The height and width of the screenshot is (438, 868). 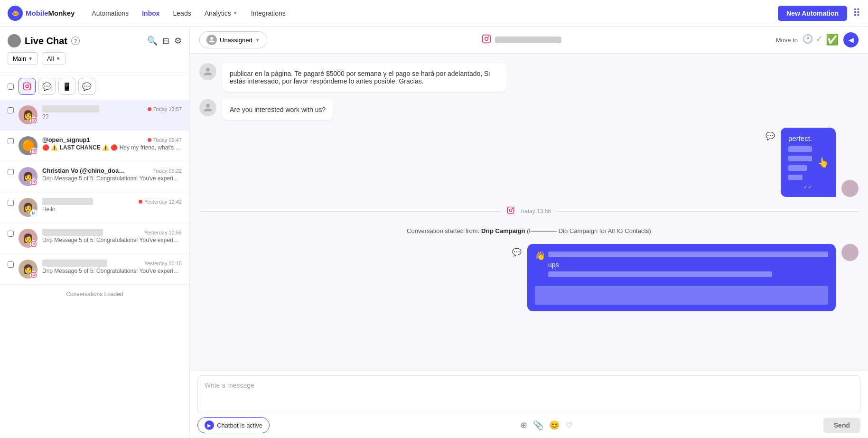 What do you see at coordinates (269, 13) in the screenshot?
I see `nav-integrations: Integrations` at bounding box center [269, 13].